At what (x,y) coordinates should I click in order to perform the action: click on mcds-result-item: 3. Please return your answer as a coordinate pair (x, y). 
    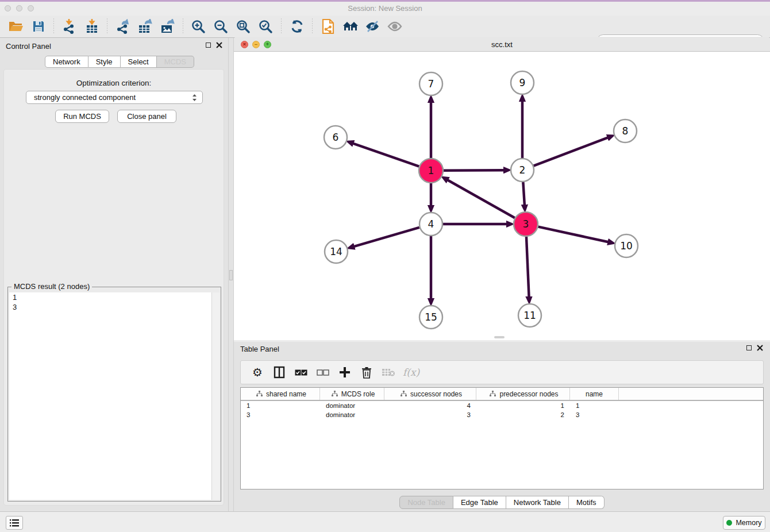
    Looking at the image, I should click on (110, 307).